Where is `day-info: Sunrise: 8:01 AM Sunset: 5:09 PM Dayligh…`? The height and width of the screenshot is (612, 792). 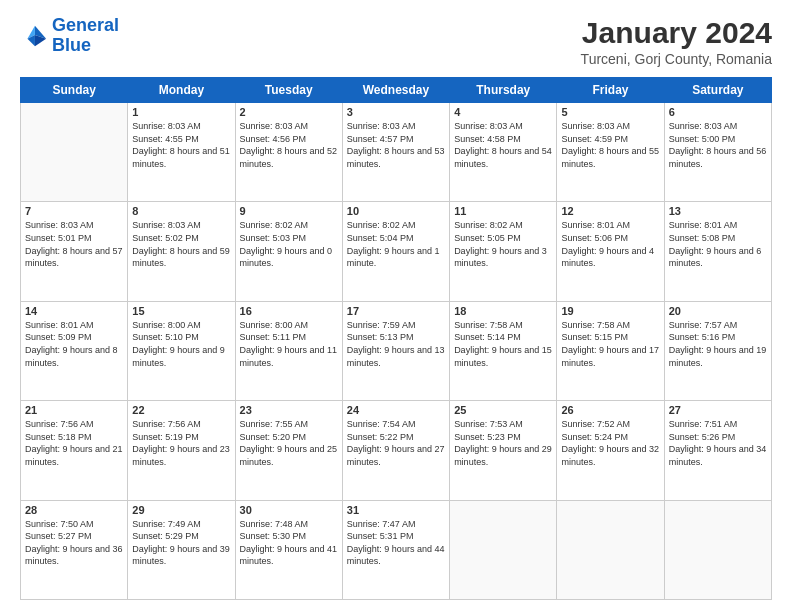
day-info: Sunrise: 8:01 AM Sunset: 5:09 PM Dayligh… is located at coordinates (74, 344).